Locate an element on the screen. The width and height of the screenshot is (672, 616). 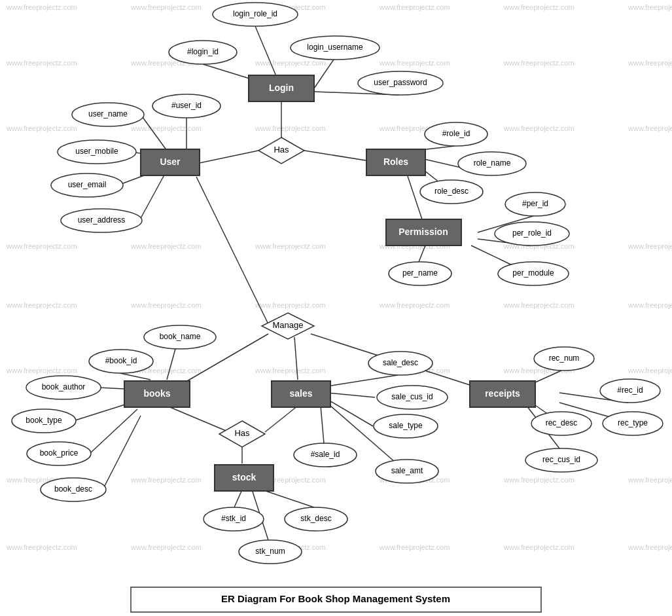
line-books-has2 is located at coordinates (198, 419).